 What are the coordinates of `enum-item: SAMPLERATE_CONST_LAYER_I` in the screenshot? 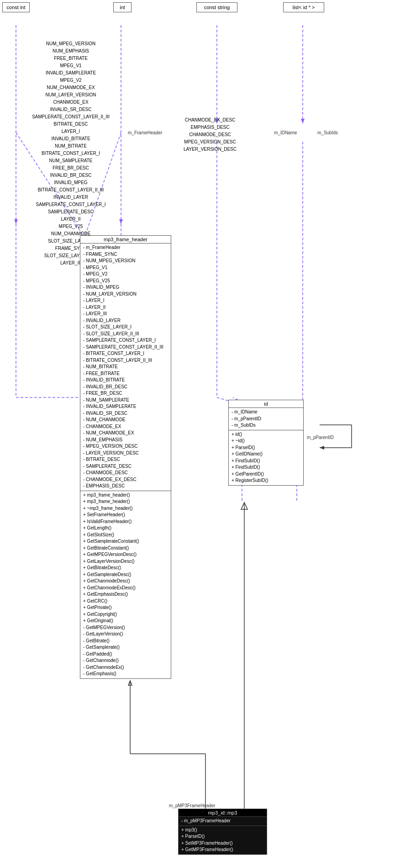 It's located at (71, 205).